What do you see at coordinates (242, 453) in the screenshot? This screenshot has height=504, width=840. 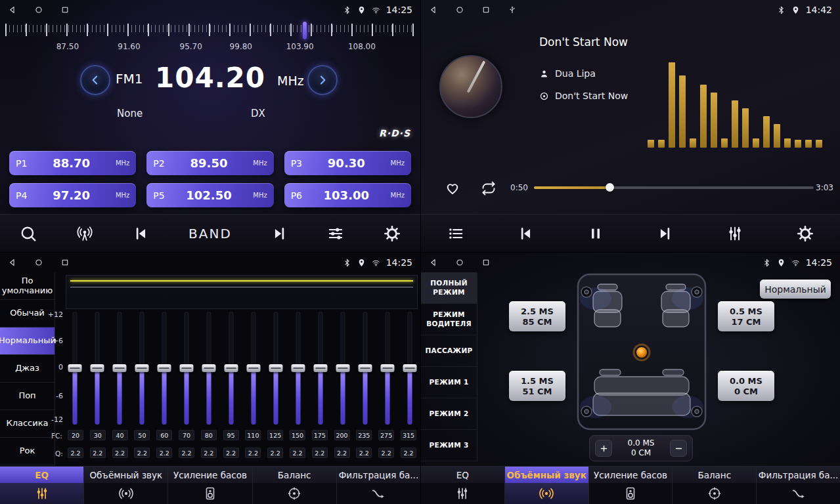 I see `q-values: 2.22.22.22.22.22.22.22.22.22.22.22.22.22…` at bounding box center [242, 453].